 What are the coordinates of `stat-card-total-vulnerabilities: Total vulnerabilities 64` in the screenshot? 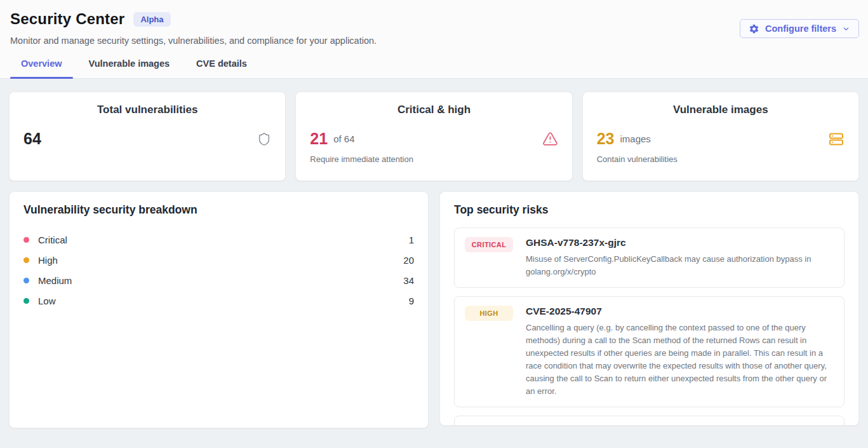 It's located at (147, 136).